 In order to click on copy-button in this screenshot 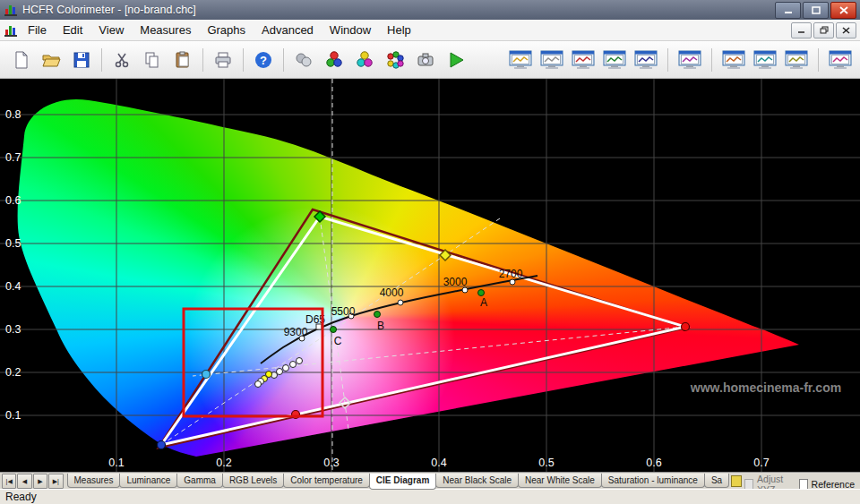, I will do `click(152, 60)`.